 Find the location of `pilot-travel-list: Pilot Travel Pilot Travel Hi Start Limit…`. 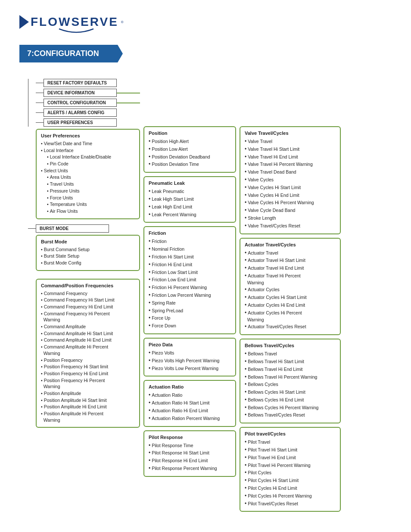

pilot-travel-list: Pilot Travel Pilot Travel Hi Start Limit… is located at coordinates (290, 473).